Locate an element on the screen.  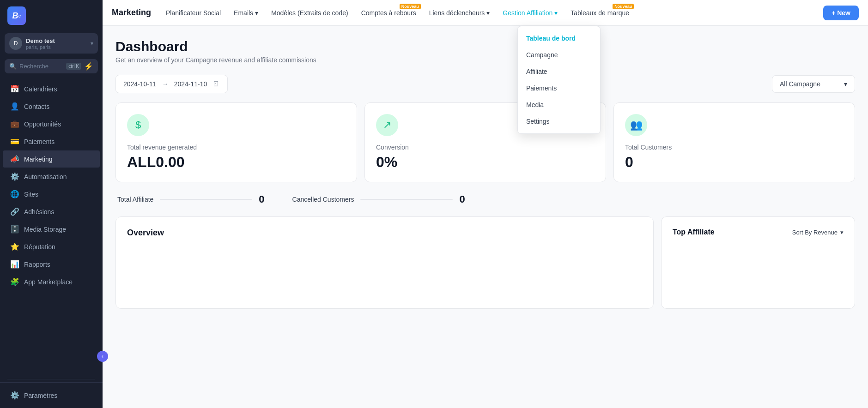
nav-icon: 🗄️ is located at coordinates (15, 229).